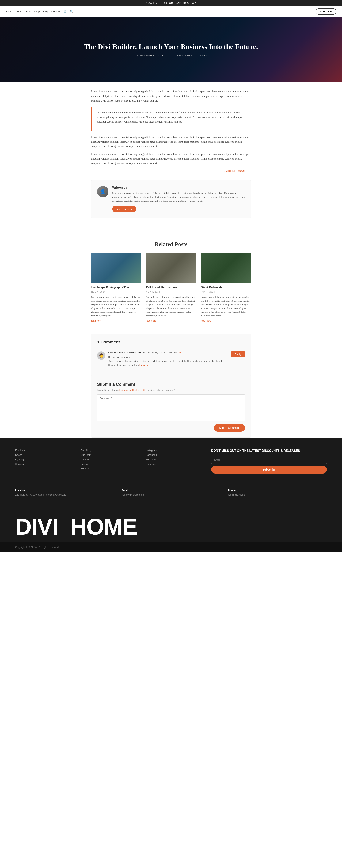 This screenshot has height=868, width=342. Describe the element at coordinates (171, 407) in the screenshot. I see `submit-comment-section: Submit a Comment Logged in as Dkama. Edi…` at that location.